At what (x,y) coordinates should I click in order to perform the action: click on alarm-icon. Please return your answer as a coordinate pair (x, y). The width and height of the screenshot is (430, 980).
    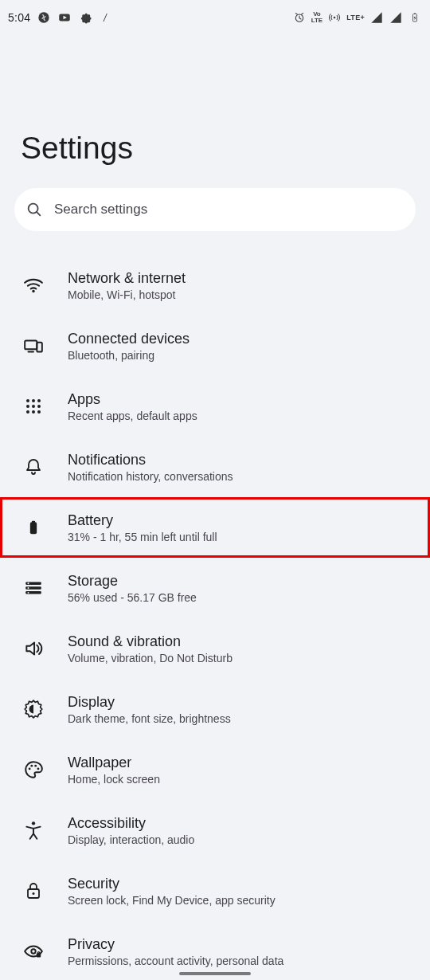
    Looking at the image, I should click on (299, 18).